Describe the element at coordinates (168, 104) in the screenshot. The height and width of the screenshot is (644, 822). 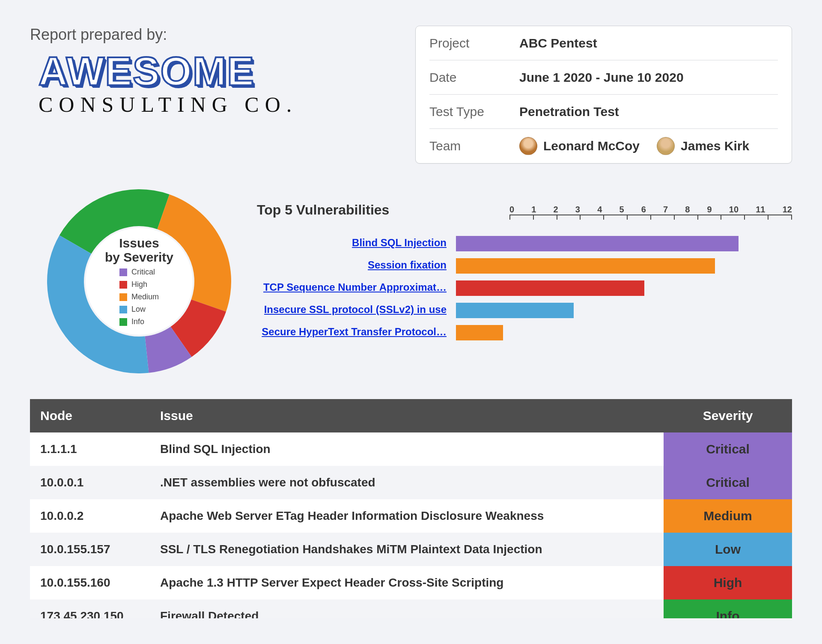
I see `logo-line-2: CONSULTING CO.` at that location.